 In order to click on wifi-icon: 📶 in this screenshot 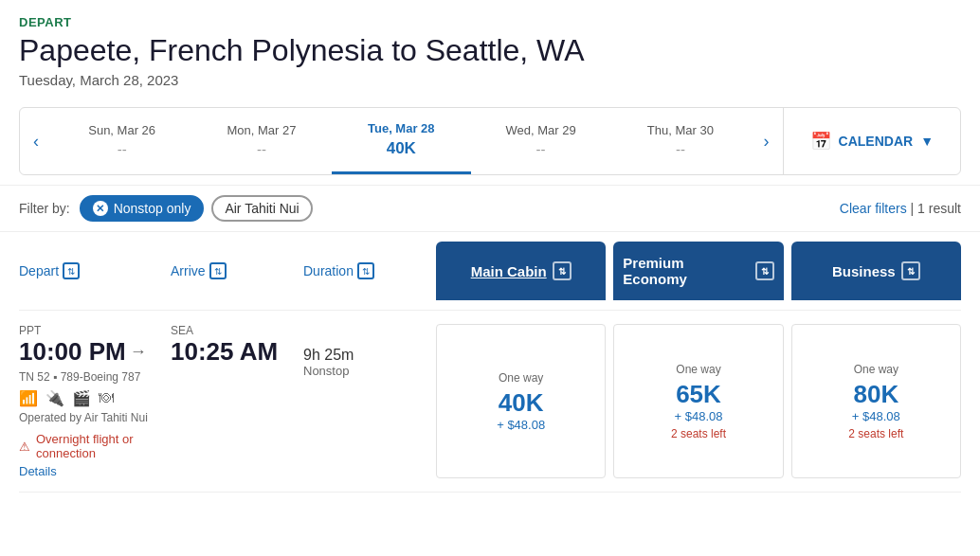, I will do `click(28, 398)`.